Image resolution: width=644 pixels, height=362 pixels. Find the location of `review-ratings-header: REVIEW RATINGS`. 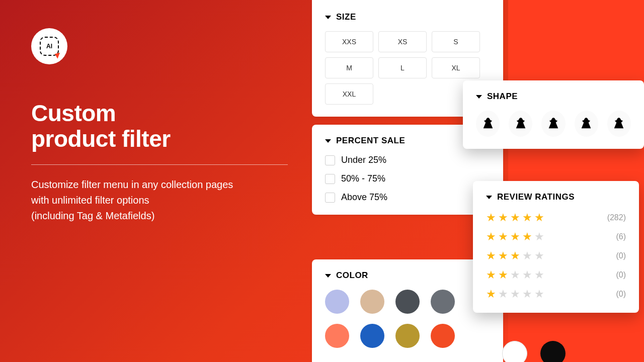

review-ratings-header: REVIEW RATINGS is located at coordinates (556, 197).